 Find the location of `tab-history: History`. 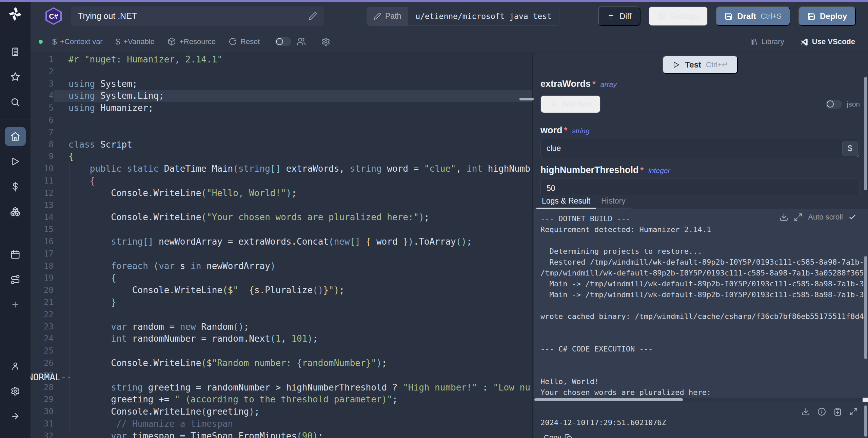

tab-history: History is located at coordinates (613, 202).